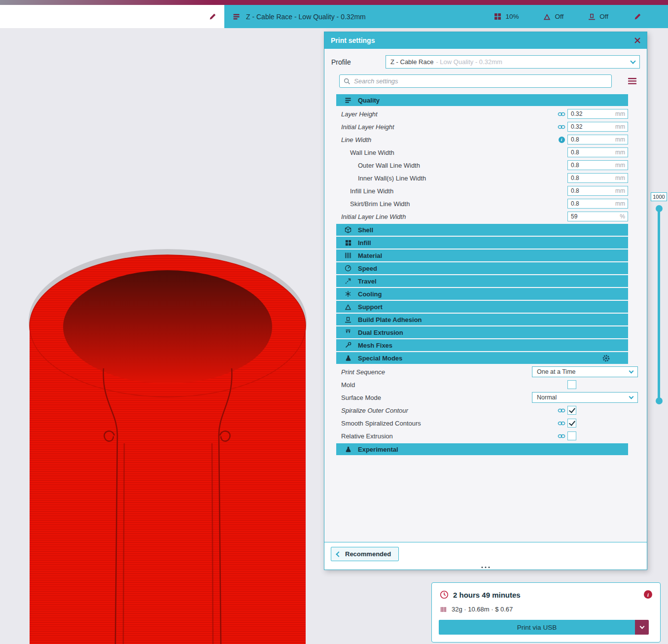  What do you see at coordinates (632, 397) in the screenshot?
I see `chevron-down-icon` at bounding box center [632, 397].